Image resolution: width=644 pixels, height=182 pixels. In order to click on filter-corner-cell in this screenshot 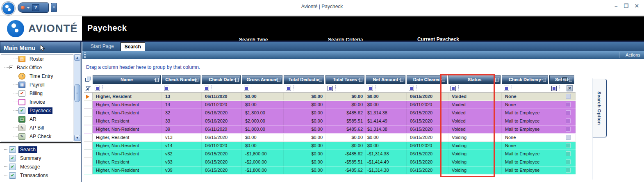, I will do `click(89, 88)`.